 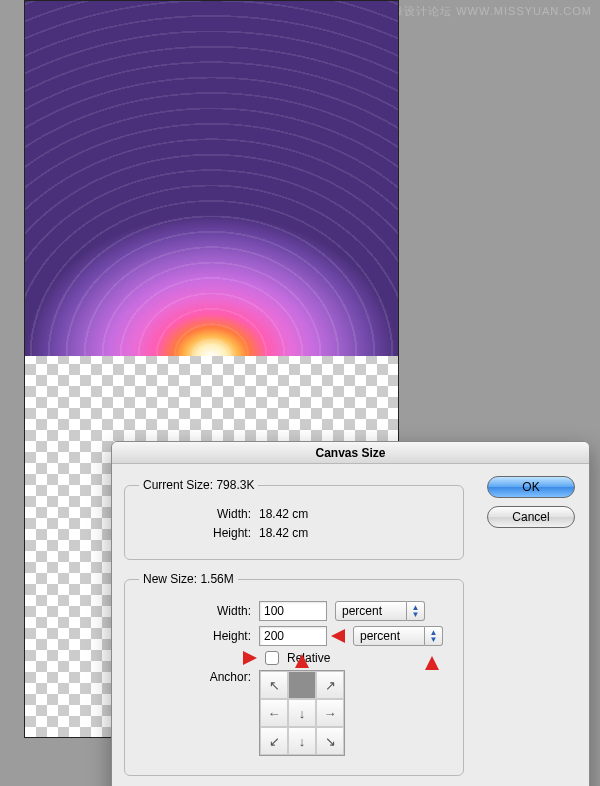 I want to click on current-height-value: 18.42 cm, so click(x=294, y=533).